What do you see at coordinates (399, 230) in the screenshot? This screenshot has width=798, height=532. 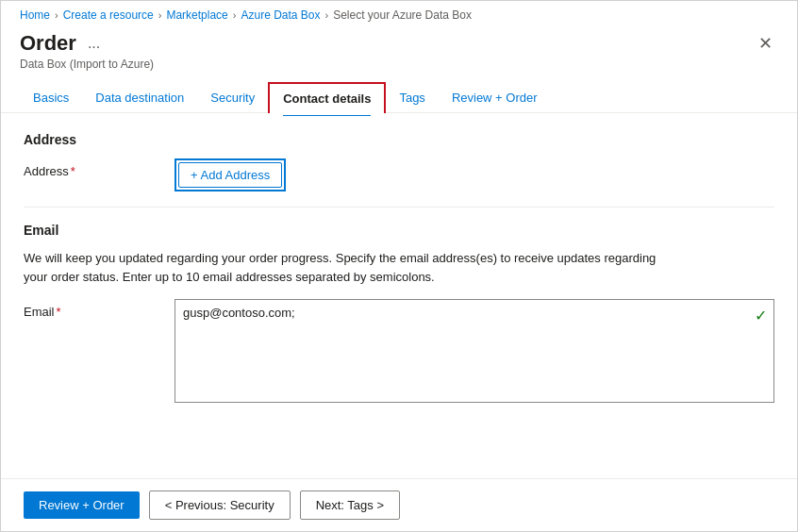 I see `email-section-title: Email` at bounding box center [399, 230].